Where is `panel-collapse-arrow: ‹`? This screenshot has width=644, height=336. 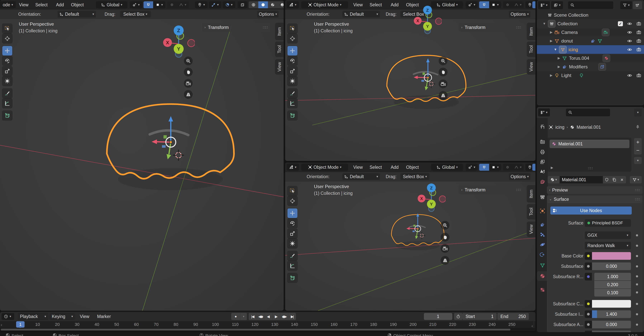
panel-collapse-arrow: ‹ is located at coordinates (2, 325).